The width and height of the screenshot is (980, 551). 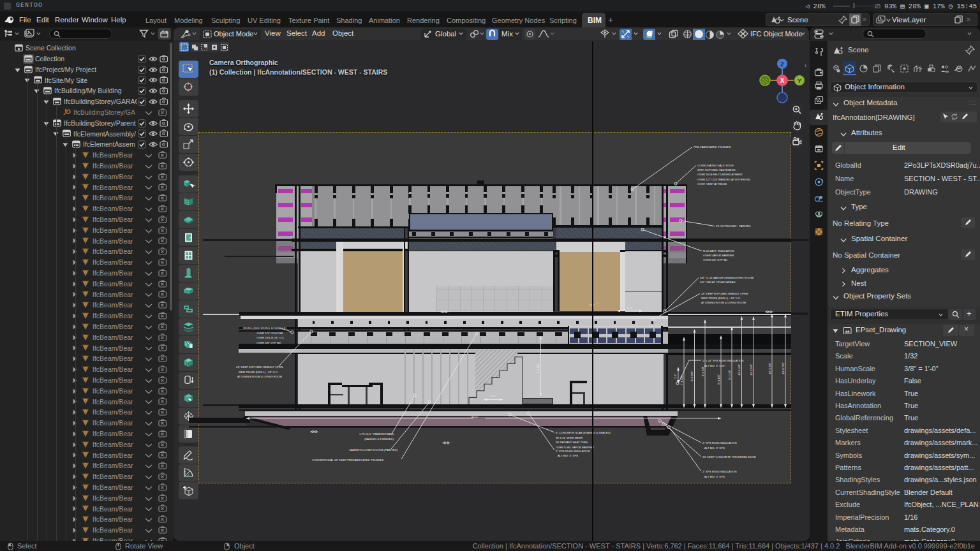 I want to click on svg-text: OVER 6 MIL VAPOR BARRIER, so click(x=575, y=448).